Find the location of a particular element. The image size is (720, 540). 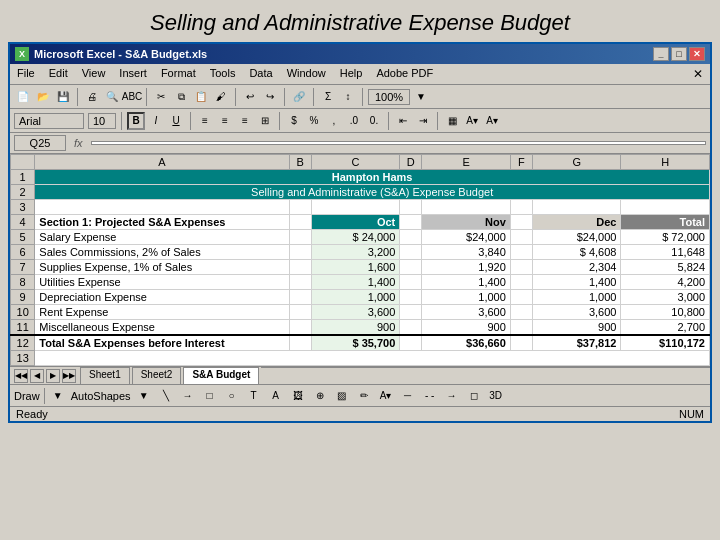

commissions-nov-cell: 3,840 is located at coordinates (466, 252).